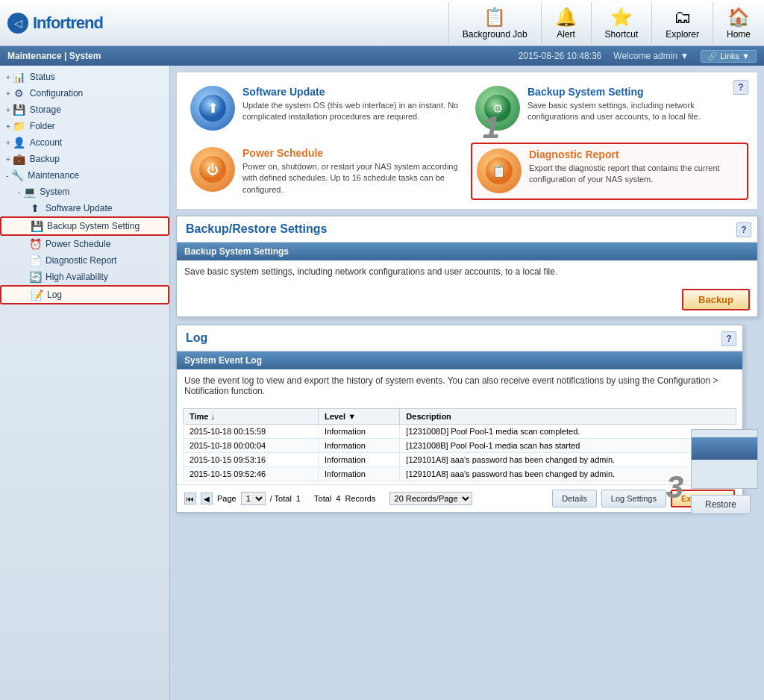 Image resolution: width=764 pixels, height=700 pixels. I want to click on card-diagnostic-title: Diagnostic Report, so click(636, 154).